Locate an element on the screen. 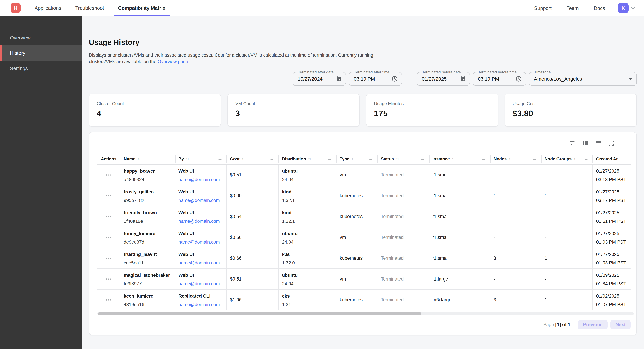 This screenshot has width=644, height=349. cell-type: kubernetes is located at coordinates (357, 258).